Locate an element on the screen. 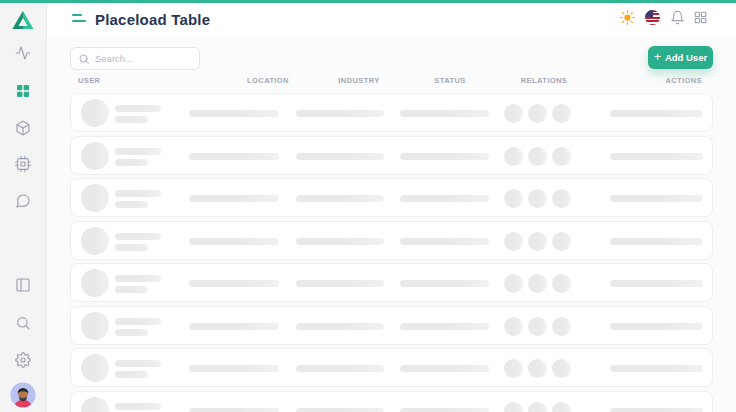  language-selector is located at coordinates (652, 17).